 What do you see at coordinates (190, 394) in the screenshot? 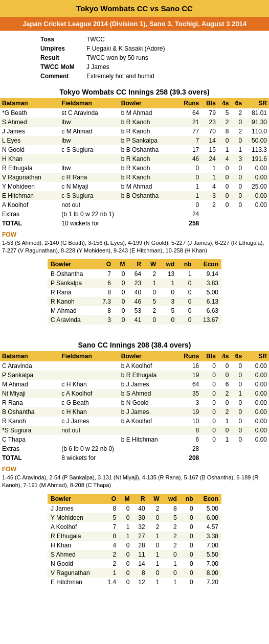
I see `batsman-runs: 35` at bounding box center [190, 394].